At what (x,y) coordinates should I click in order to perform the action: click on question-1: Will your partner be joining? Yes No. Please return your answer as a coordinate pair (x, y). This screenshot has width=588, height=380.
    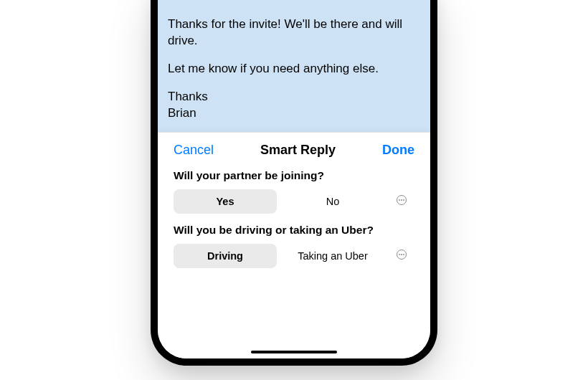
    Looking at the image, I should click on (294, 192).